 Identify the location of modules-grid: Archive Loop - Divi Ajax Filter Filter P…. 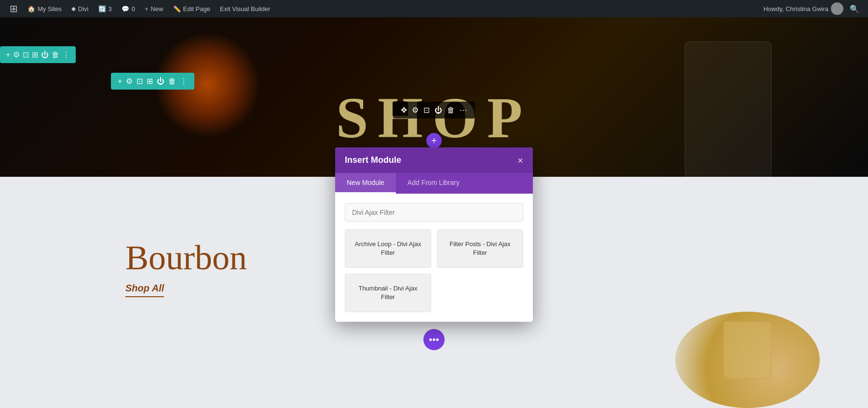
(434, 271).